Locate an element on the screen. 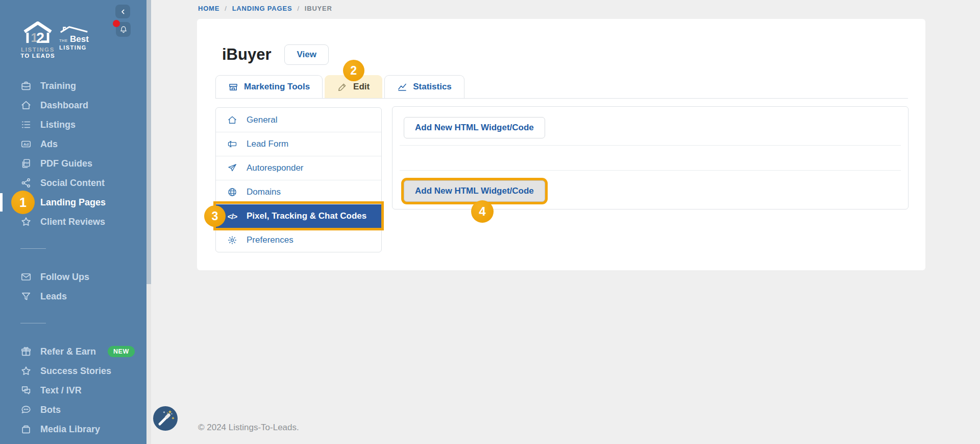  breadcrumb-landing-pages: LANDING PAGES is located at coordinates (262, 8).